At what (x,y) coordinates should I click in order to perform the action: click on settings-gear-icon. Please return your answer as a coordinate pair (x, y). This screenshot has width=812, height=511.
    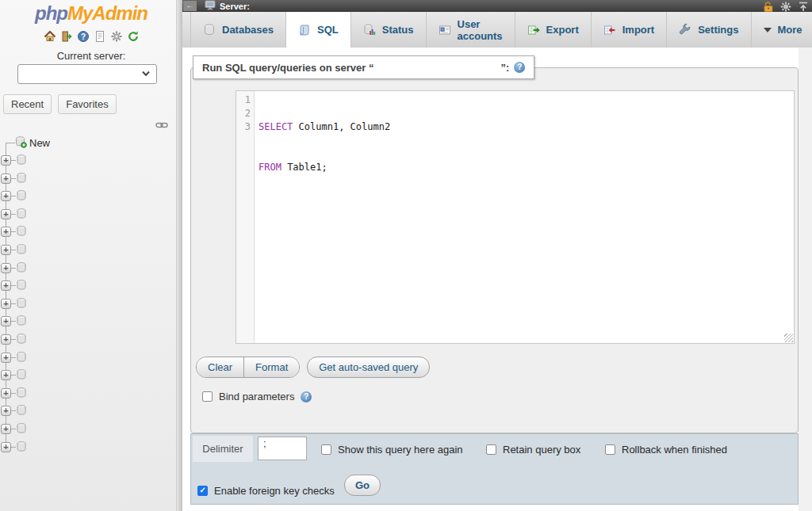
    Looking at the image, I should click on (117, 36).